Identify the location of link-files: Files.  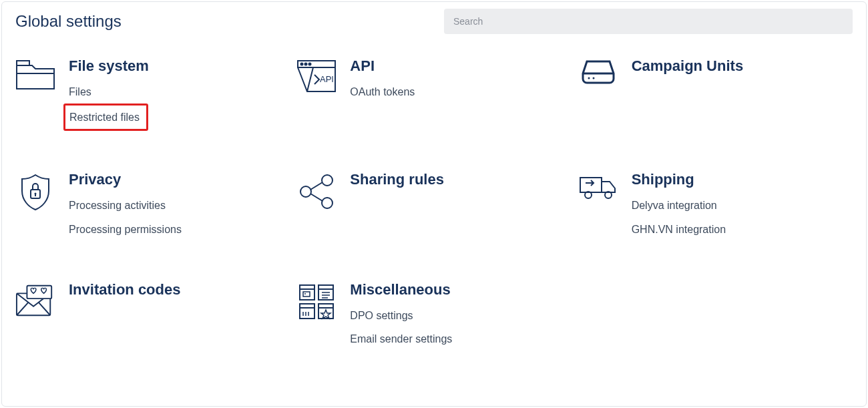
(109, 92).